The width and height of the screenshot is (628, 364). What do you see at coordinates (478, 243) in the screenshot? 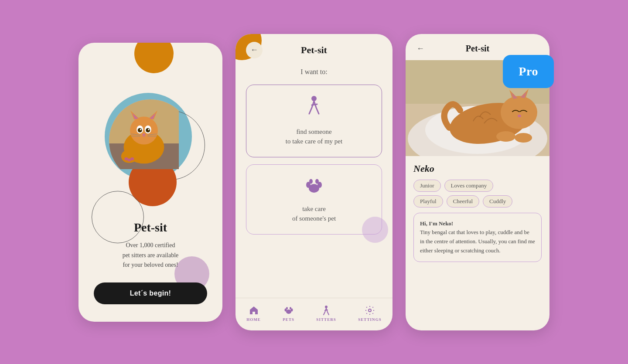
I see `card3-body: Neko Junior Loves company Playful Cheerf…` at bounding box center [478, 243].